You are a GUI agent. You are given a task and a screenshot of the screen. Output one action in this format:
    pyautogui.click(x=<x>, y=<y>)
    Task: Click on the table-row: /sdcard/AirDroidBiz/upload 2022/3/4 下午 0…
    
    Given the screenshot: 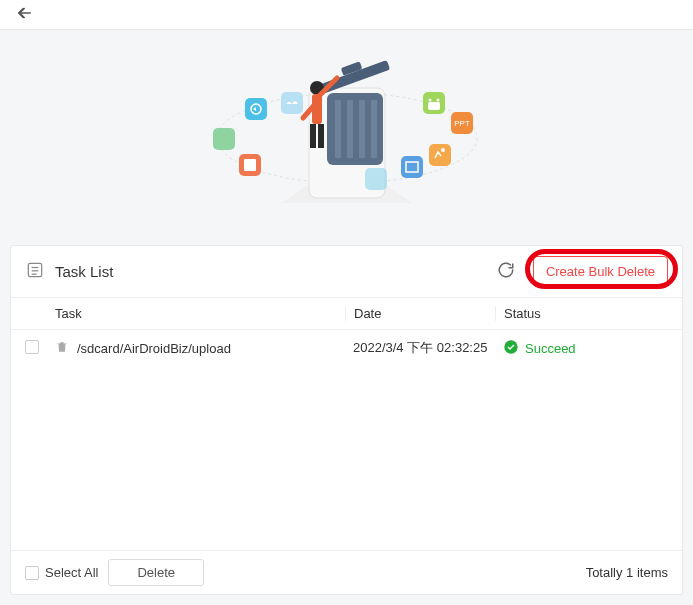 What is the action you would take?
    pyautogui.click(x=346, y=348)
    